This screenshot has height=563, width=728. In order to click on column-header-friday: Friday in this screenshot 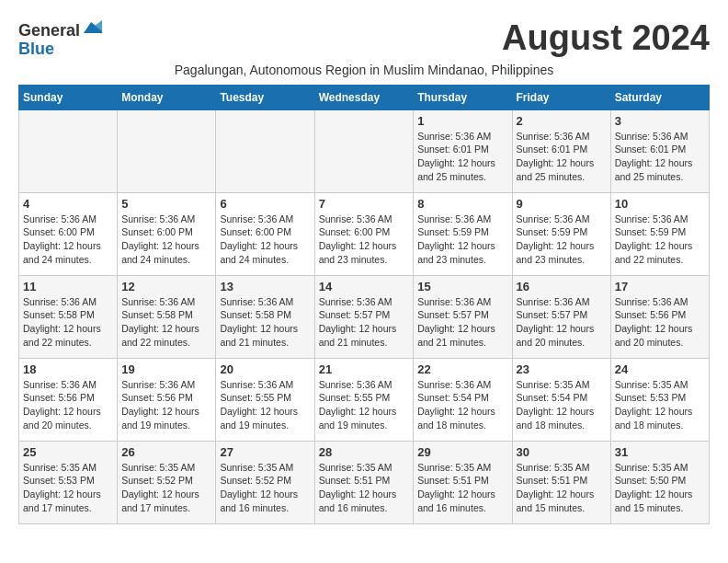, I will do `click(561, 98)`.